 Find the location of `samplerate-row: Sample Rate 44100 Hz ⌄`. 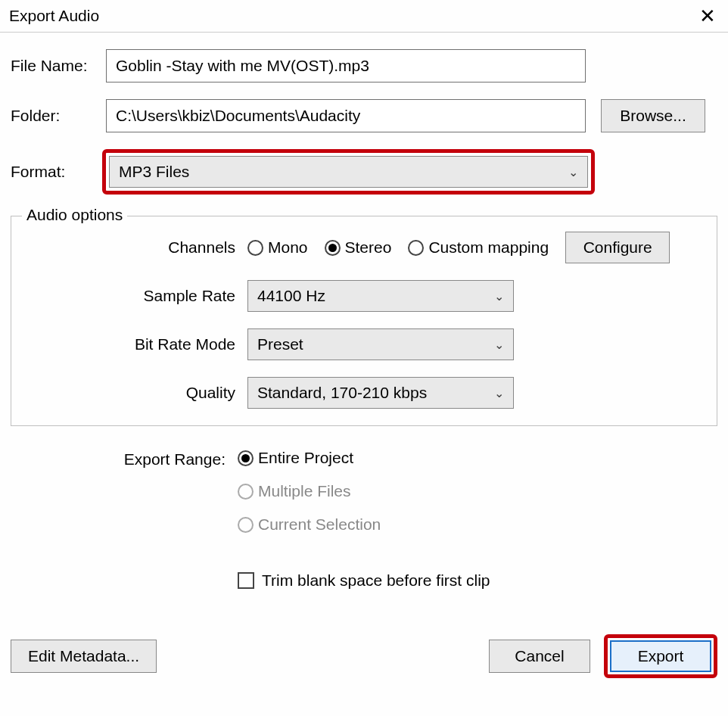

samplerate-row: Sample Rate 44100 Hz ⌄ is located at coordinates (364, 296).